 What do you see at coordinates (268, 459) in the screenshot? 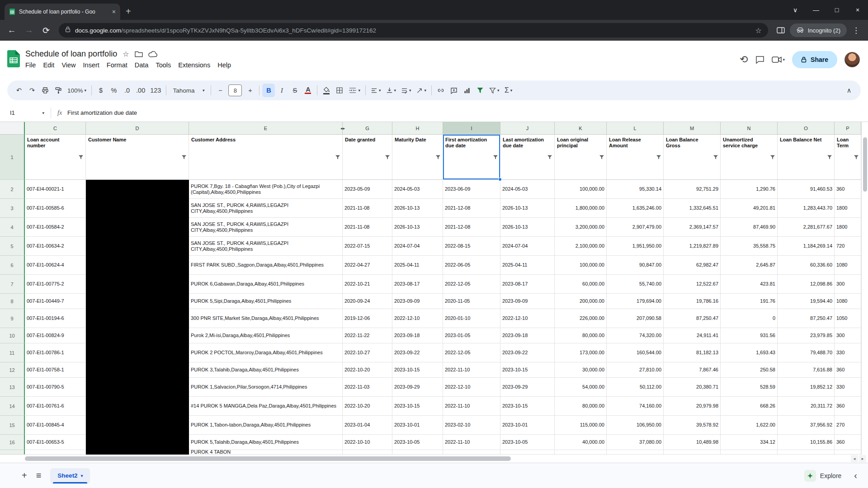
I see `horizontal-scrollbar-thumb` at bounding box center [268, 459].